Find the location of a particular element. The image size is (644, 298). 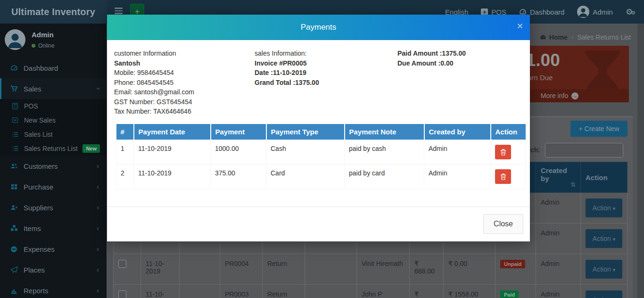

breadcrumb-current: Sales Returns List is located at coordinates (604, 37).